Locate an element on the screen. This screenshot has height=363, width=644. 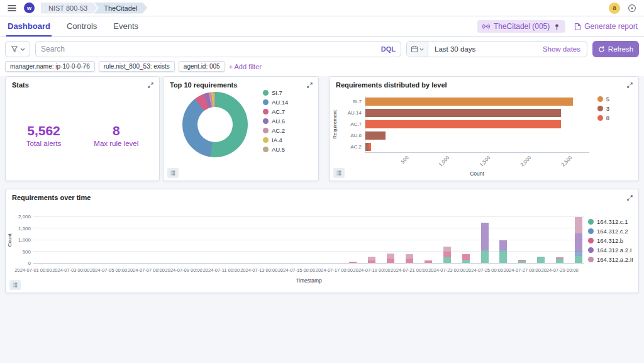
requirements-by-level-panel: Requirements distributed by level Requir… is located at coordinates (484, 128).